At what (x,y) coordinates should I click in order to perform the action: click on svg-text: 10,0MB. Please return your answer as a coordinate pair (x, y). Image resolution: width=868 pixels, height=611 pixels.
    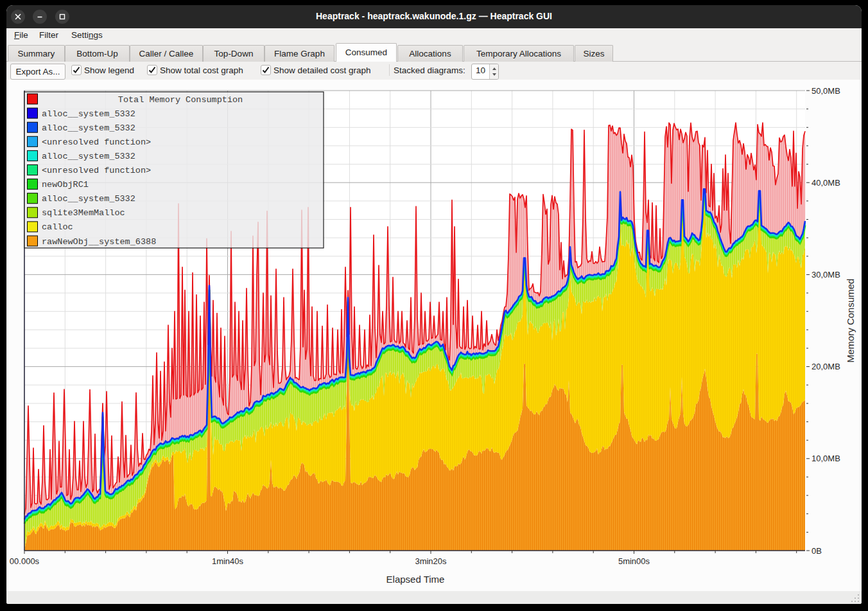
    Looking at the image, I should click on (826, 459).